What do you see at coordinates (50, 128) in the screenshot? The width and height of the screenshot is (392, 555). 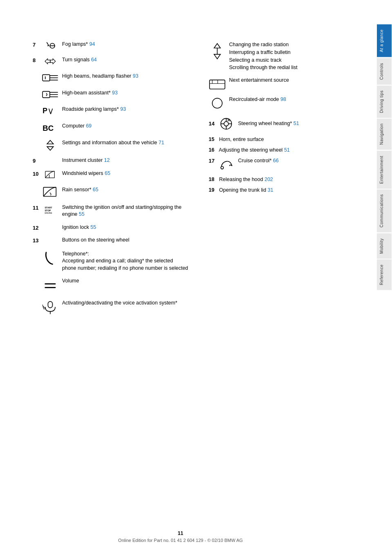 I see `computer-icon: BC` at bounding box center [50, 128].